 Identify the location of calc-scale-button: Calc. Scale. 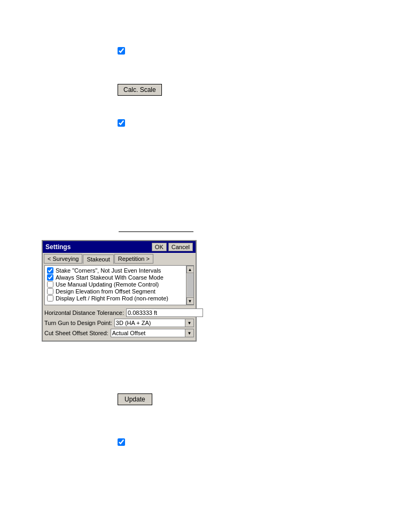
(140, 90).